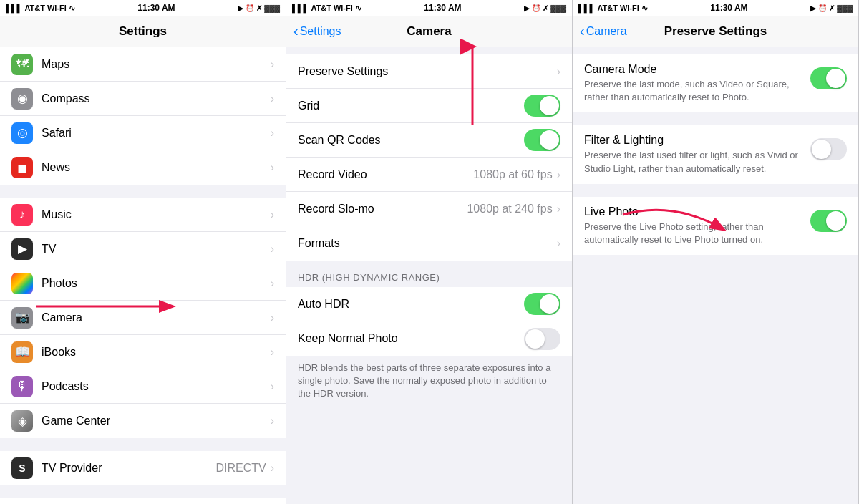 The image size is (859, 504). Describe the element at coordinates (143, 352) in the screenshot. I see `row-ibooks: 📖 iBooks ›` at that location.